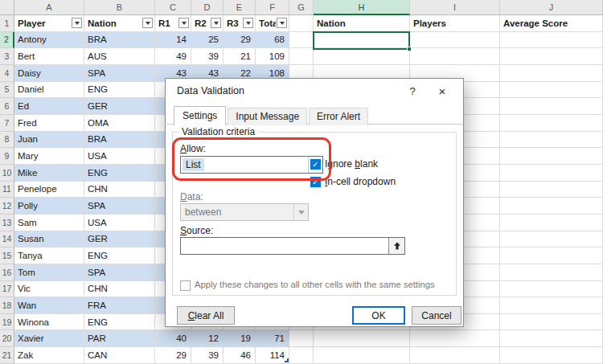  I want to click on cell-J15, so click(552, 256).